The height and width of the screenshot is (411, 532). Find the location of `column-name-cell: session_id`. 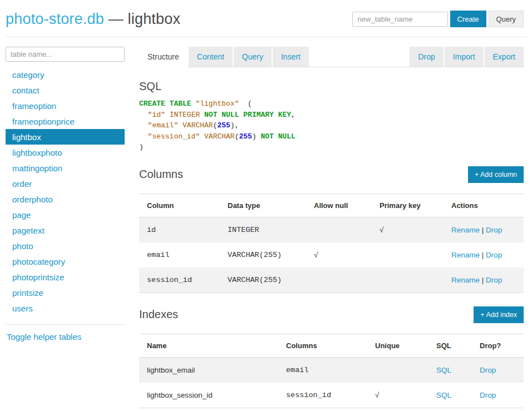

column-name-cell: session_id is located at coordinates (179, 280).